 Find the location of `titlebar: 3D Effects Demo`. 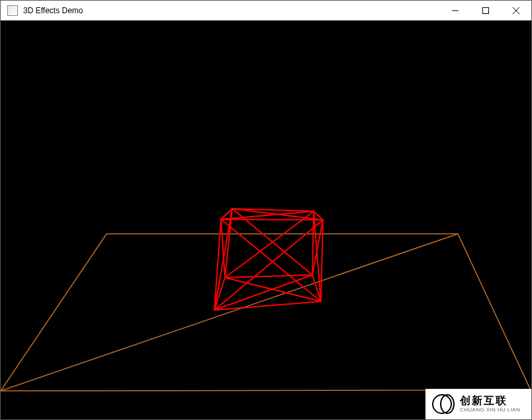

titlebar: 3D Effects Demo is located at coordinates (266, 11).